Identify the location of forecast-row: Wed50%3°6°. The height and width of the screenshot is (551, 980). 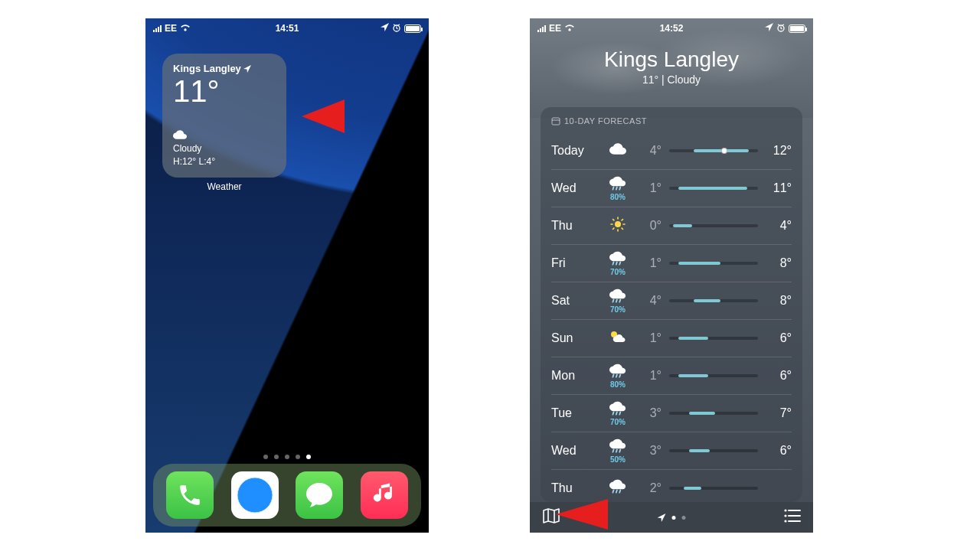
(671, 450).